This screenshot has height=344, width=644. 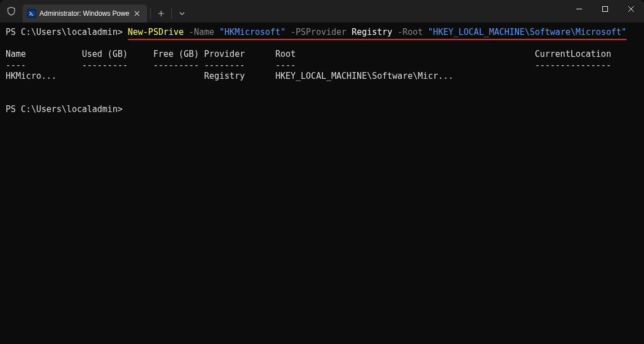 I want to click on powershell-icon, so click(x=32, y=14).